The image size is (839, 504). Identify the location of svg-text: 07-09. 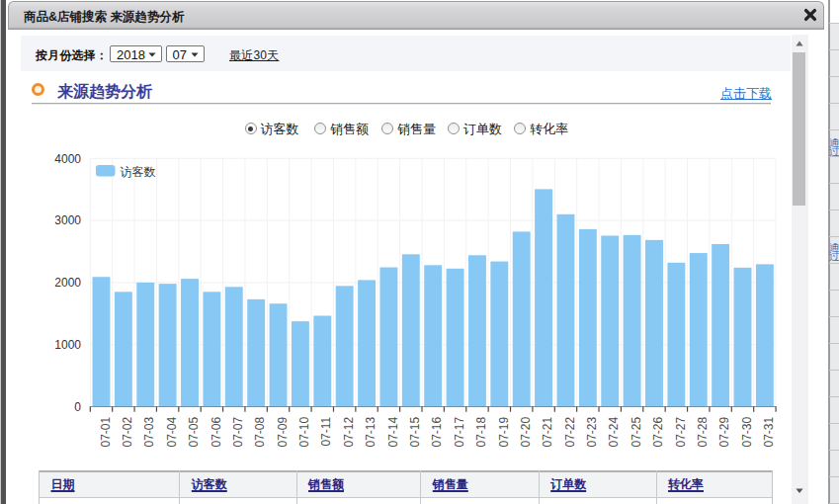
(283, 431).